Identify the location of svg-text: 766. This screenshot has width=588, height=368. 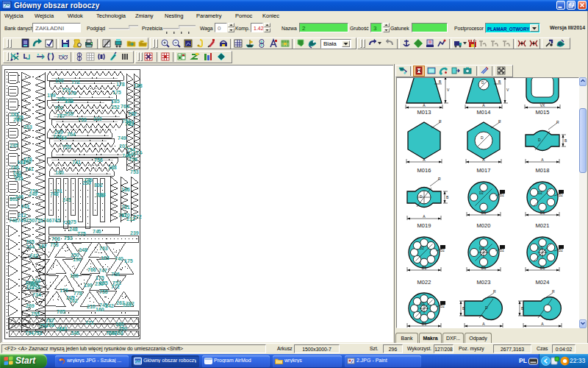
(92, 269).